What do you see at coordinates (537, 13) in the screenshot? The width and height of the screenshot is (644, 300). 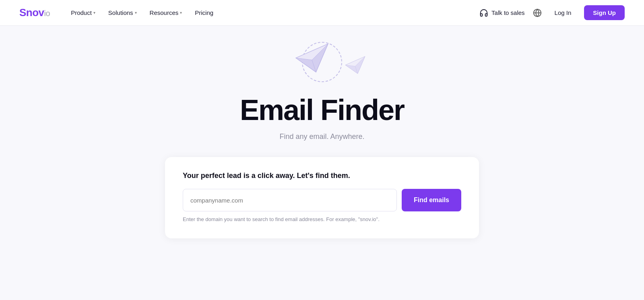 I see `globe-icon` at bounding box center [537, 13].